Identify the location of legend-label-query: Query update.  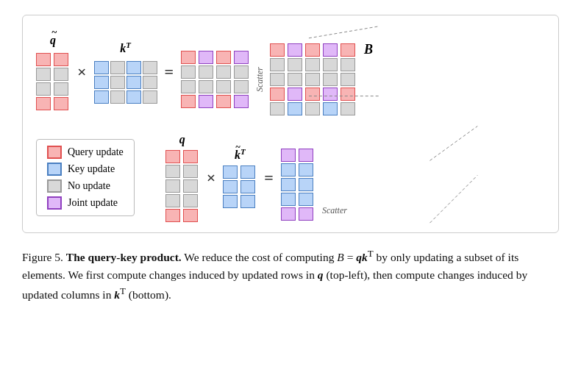
(96, 152).